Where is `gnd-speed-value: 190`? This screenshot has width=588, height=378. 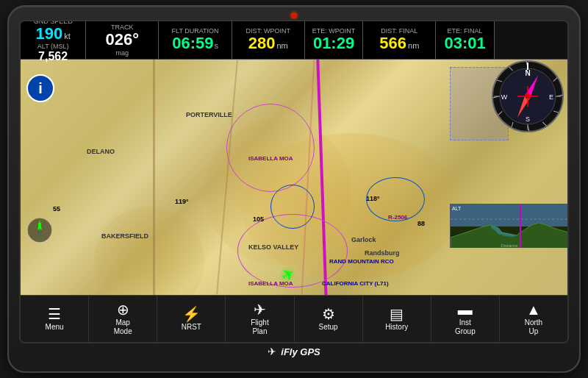
gnd-speed-value: 190 is located at coordinates (50, 34).